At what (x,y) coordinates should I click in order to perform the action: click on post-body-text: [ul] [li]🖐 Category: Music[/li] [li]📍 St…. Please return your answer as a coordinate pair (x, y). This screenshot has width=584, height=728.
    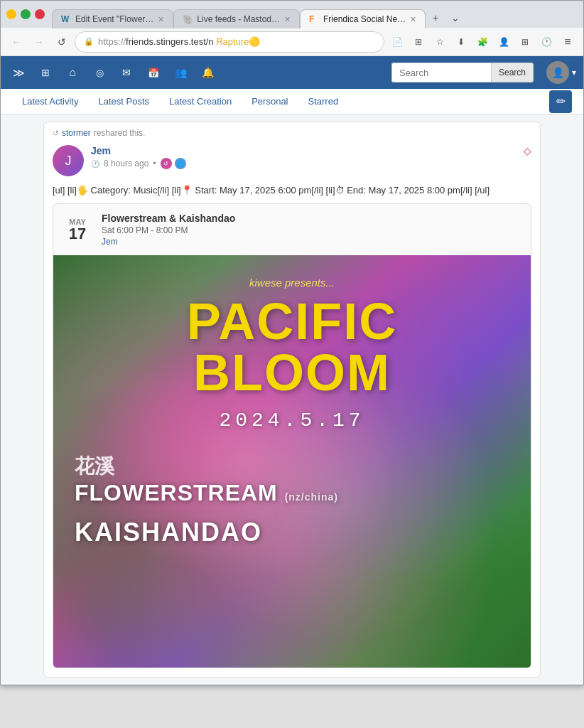
    Looking at the image, I should click on (292, 193).